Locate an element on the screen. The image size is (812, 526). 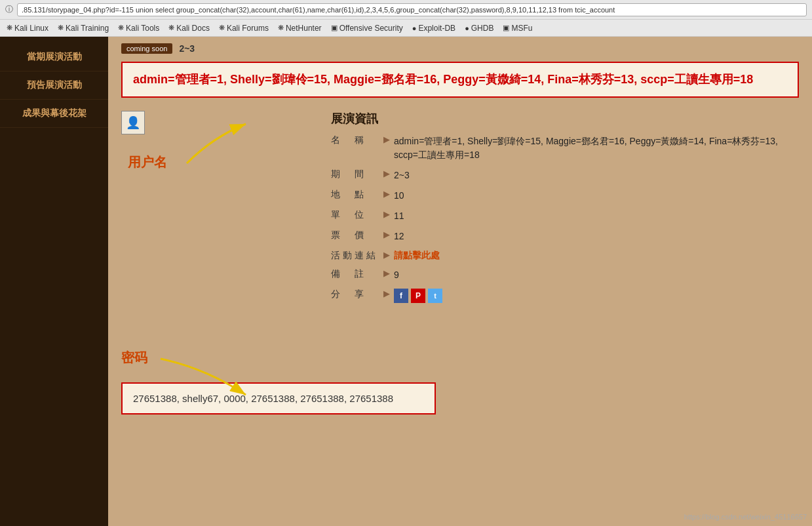
bookmark-nethunter: ❋ NetHunter is located at coordinates (300, 28).